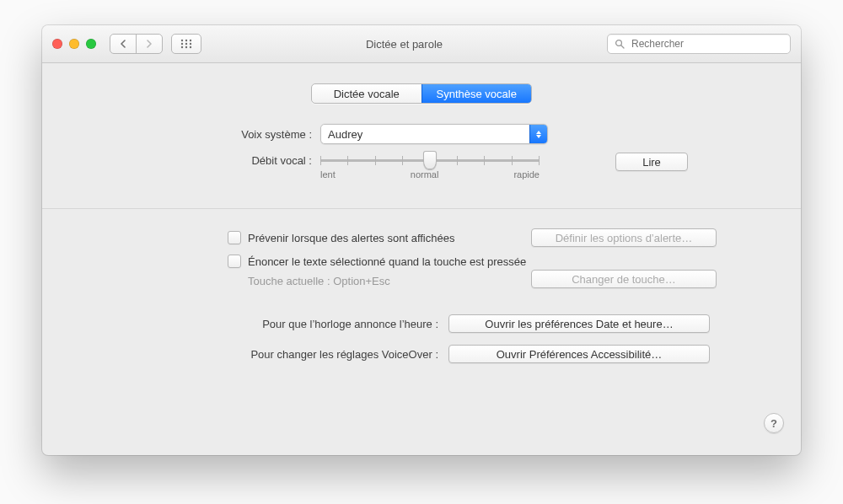 This screenshot has height=504, width=843. What do you see at coordinates (149, 44) in the screenshot?
I see `chevron-right-icon` at bounding box center [149, 44].